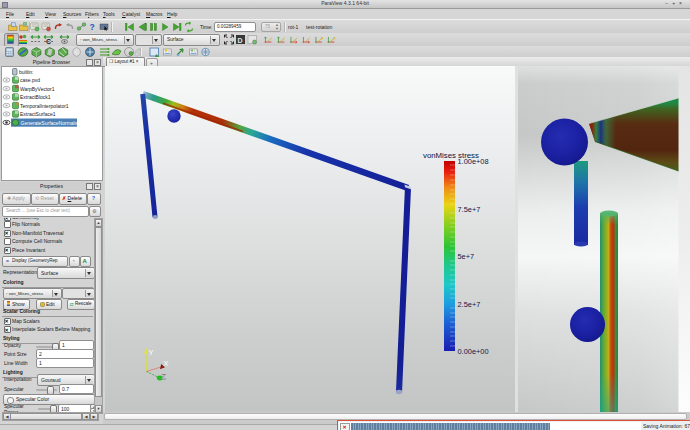 The width and height of the screenshot is (690, 430). I want to click on svg-text: Y, so click(152, 352).